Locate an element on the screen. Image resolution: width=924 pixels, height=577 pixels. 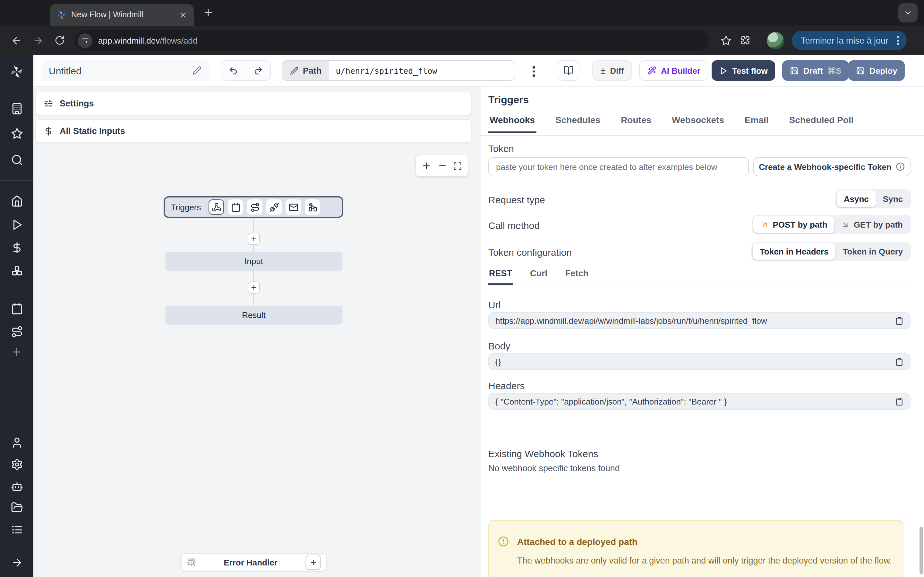
sidebar-item-favorites is located at coordinates (17, 134).